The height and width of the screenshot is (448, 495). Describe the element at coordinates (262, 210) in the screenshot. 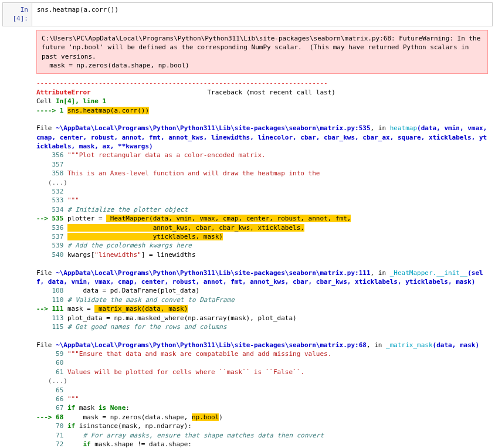

I see `src: 534 # Initialize the plotter object` at that location.